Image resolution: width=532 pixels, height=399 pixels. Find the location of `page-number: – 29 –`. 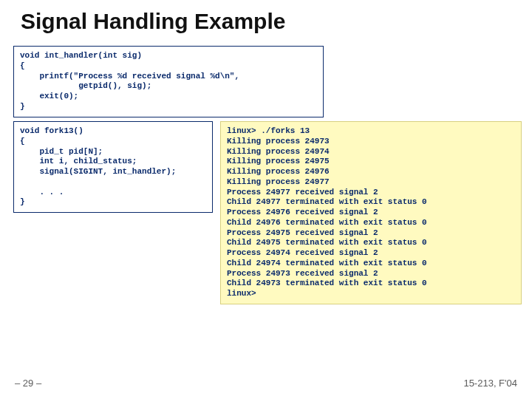

page-number: – 29 – is located at coordinates (28, 383).